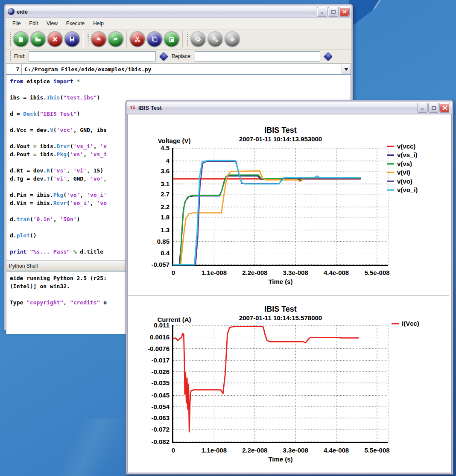 This screenshot has height=476, width=456. I want to click on y-tick-label: -0.054, so click(161, 406).